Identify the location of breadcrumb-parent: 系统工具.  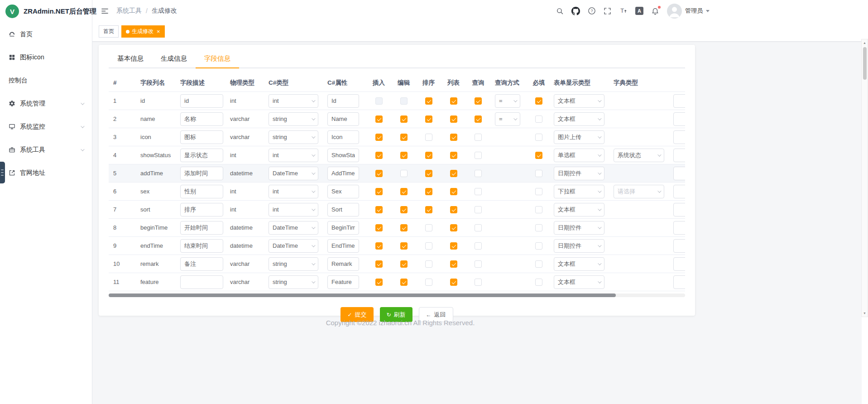
(129, 11).